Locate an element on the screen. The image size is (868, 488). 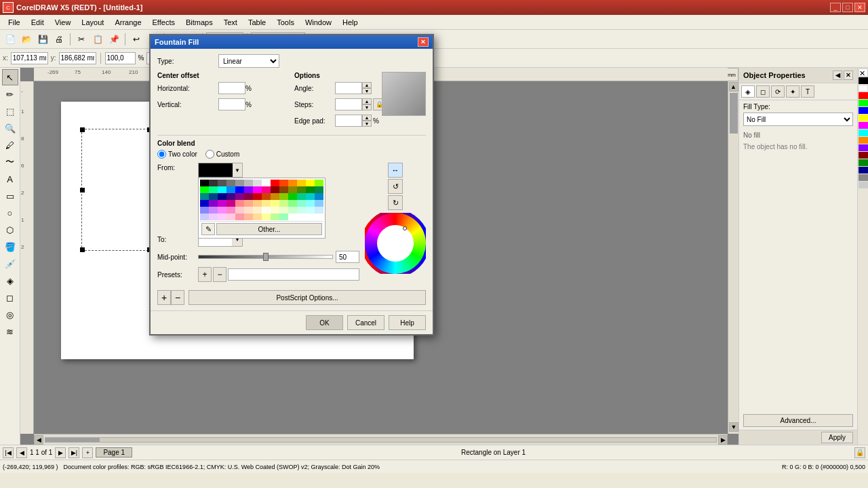
other-color-btn: Other... is located at coordinates (269, 229).